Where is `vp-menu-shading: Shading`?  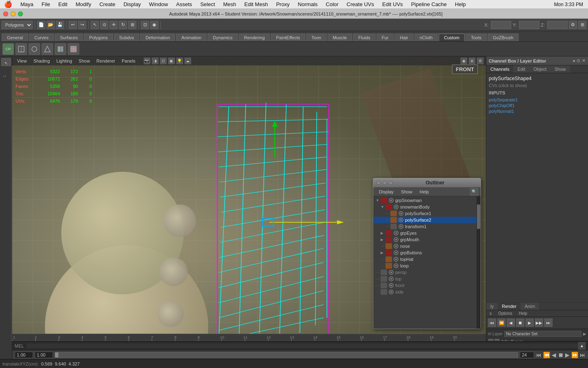 vp-menu-shading: Shading is located at coordinates (42, 61).